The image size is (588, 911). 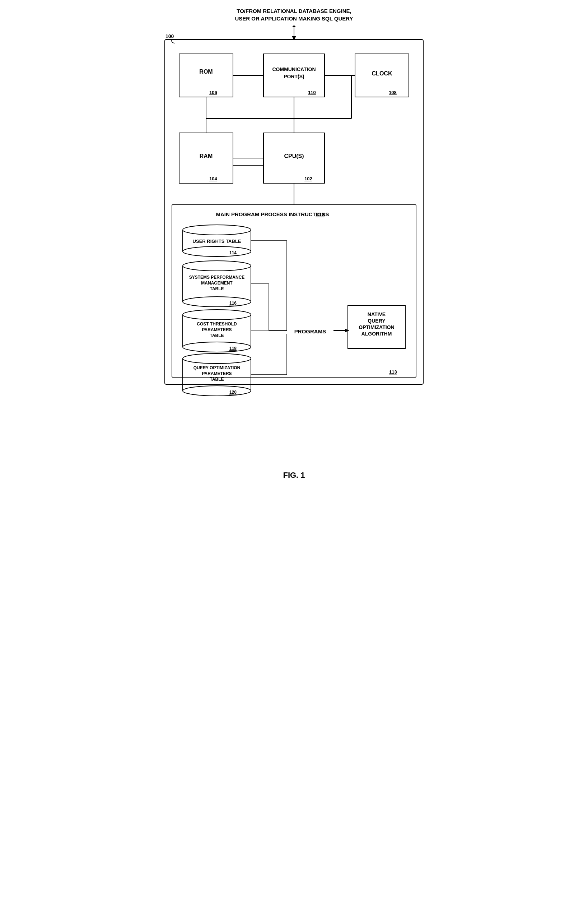 I want to click on rom-label: ROM, so click(x=206, y=72).